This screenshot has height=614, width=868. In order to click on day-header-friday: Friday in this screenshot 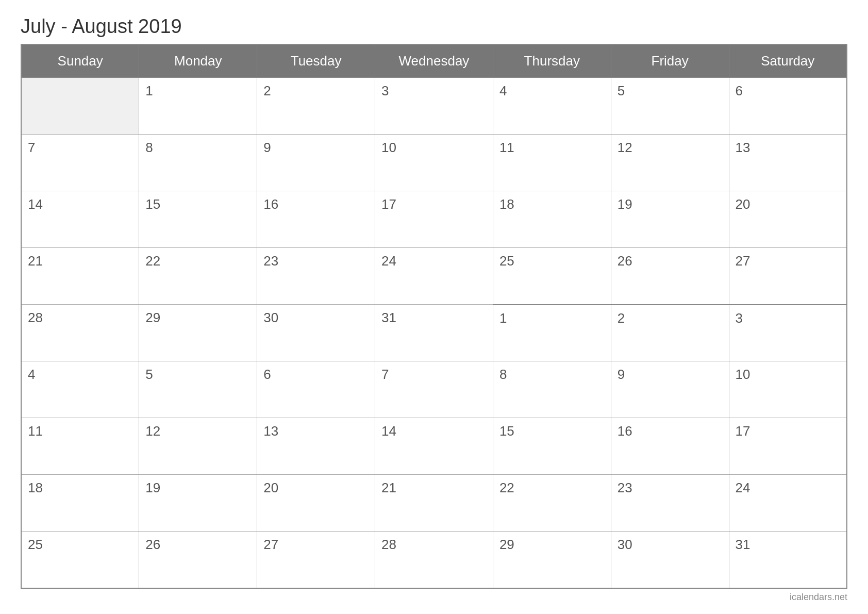, I will do `click(670, 61)`.